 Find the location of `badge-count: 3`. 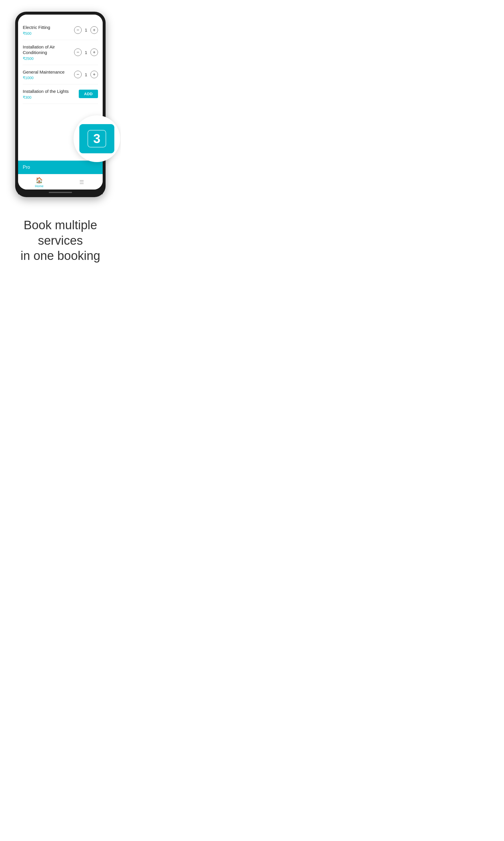

badge-count: 3 is located at coordinates (97, 139).